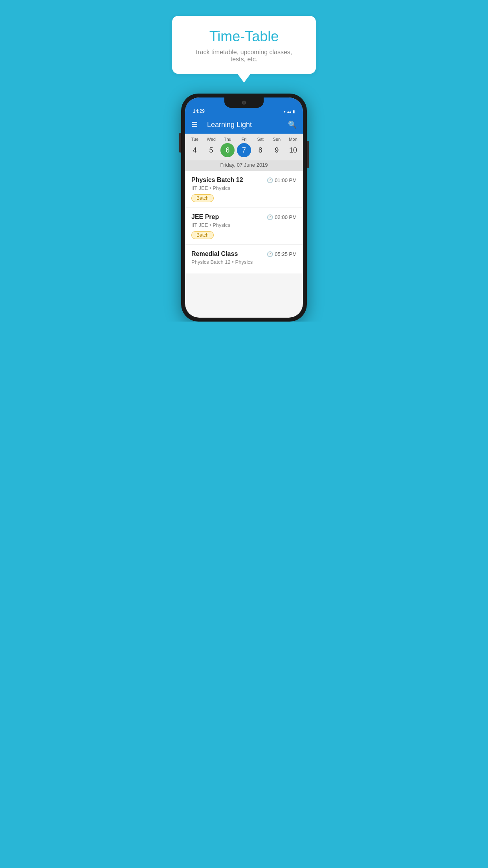  I want to click on phone-notch, so click(244, 103).